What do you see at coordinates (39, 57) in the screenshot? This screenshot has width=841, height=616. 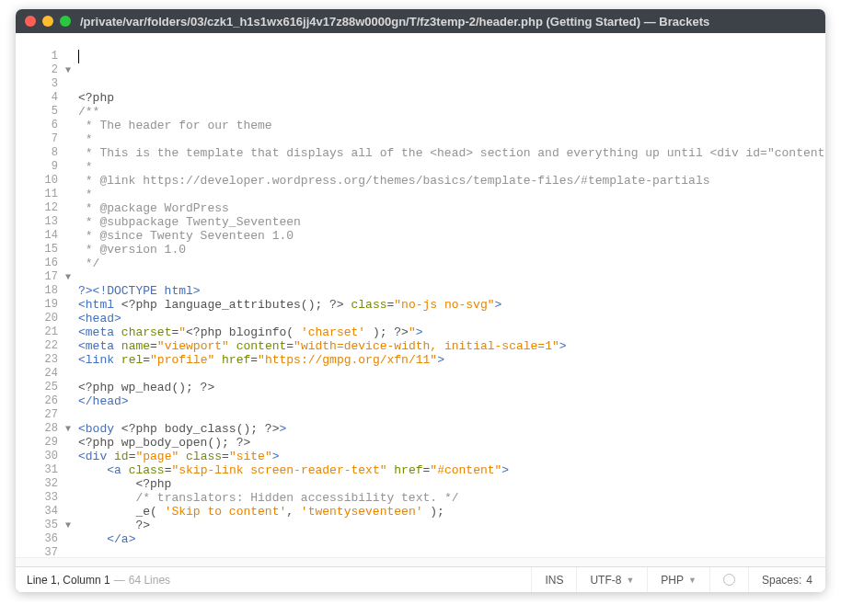 I see `line-number: 1` at bounding box center [39, 57].